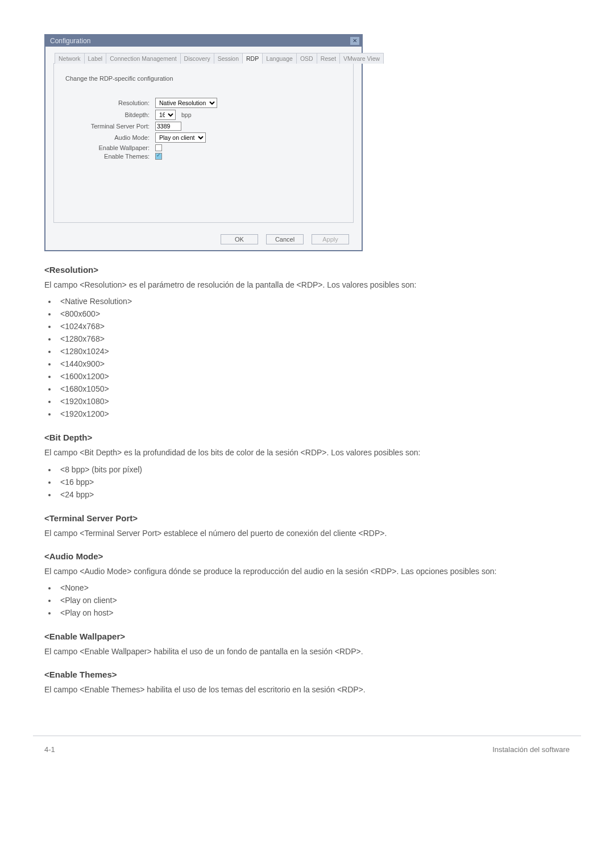 Image resolution: width=614 pixels, height=868 pixels. I want to click on tab-language: Language, so click(280, 58).